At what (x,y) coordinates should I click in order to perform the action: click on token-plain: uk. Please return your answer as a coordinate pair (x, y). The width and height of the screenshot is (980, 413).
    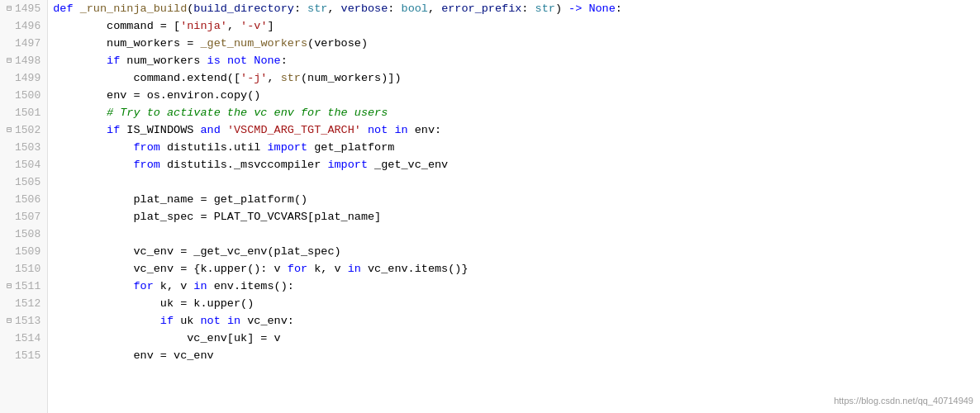
    Looking at the image, I should click on (187, 320).